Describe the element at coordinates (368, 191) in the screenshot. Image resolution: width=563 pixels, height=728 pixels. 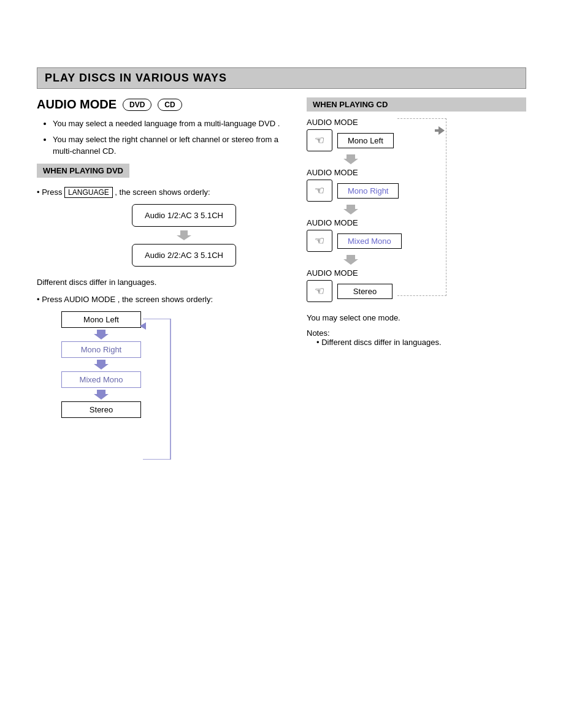
I see `mode-label-mono-right: Mono Right` at that location.